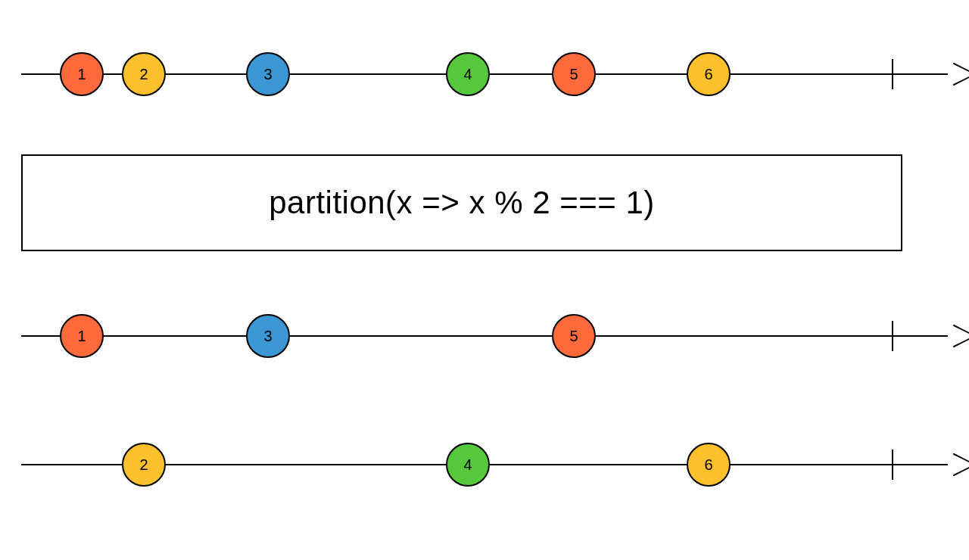 The image size is (969, 560). I want to click on timeline-input: 123456, so click(484, 74).